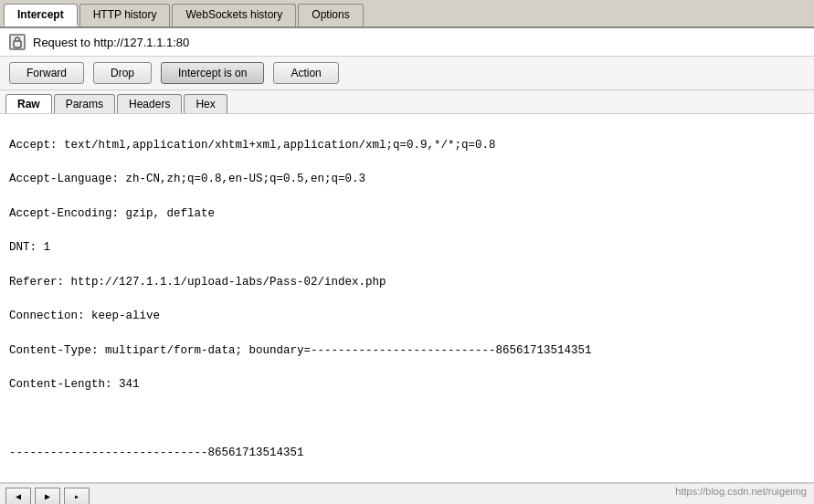 This screenshot has width=814, height=504. What do you see at coordinates (150, 104) in the screenshot?
I see `sub-tab-headers: Headers` at bounding box center [150, 104].